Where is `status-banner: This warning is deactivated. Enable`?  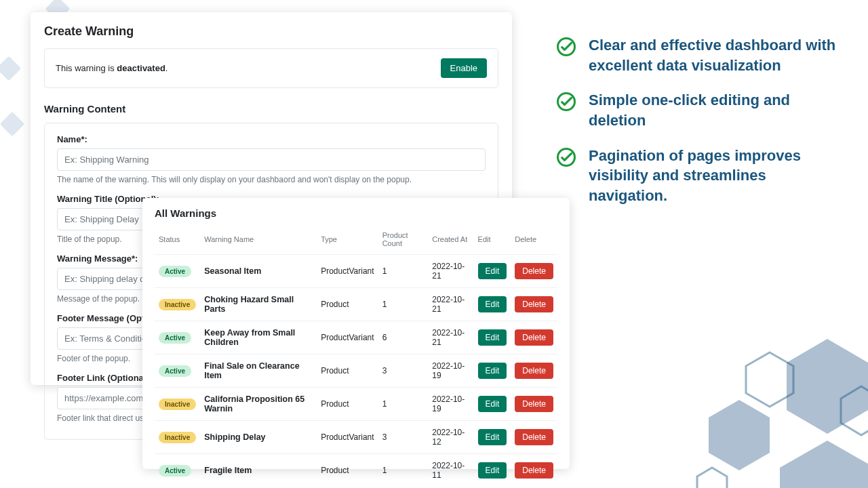
status-banner: This warning is deactivated. Enable is located at coordinates (271, 68).